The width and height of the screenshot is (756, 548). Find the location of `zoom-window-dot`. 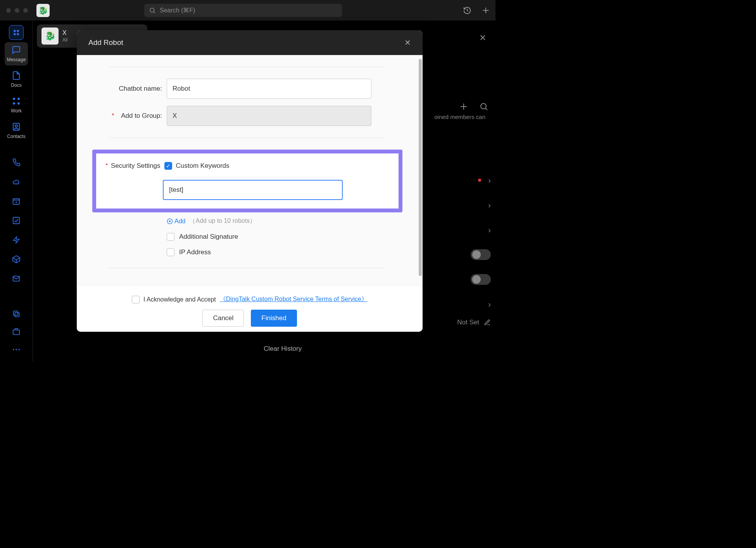

zoom-window-dot is located at coordinates (26, 10).